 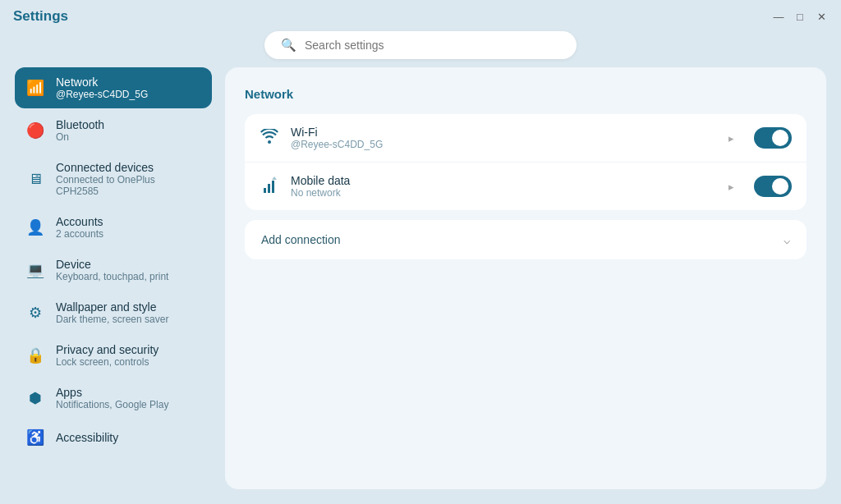 What do you see at coordinates (526, 163) in the screenshot?
I see `network-items-card: Wi-Fi @Reyee-sC4DD_5G ▸` at bounding box center [526, 163].